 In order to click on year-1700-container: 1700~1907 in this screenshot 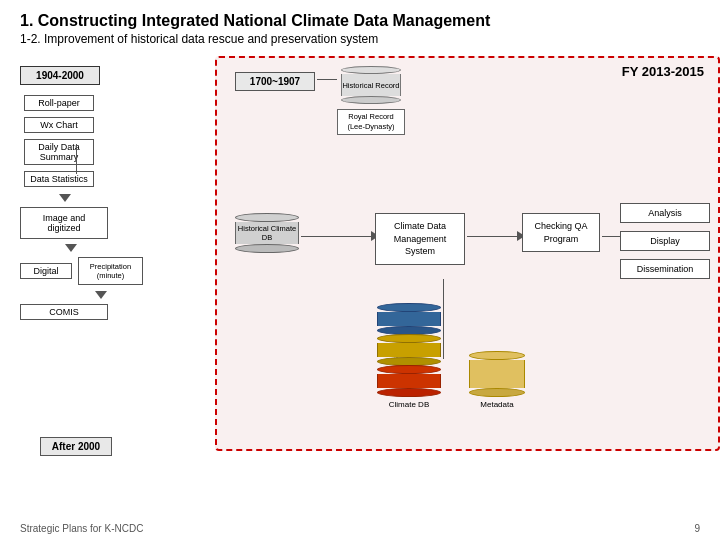, I will do `click(275, 82)`.